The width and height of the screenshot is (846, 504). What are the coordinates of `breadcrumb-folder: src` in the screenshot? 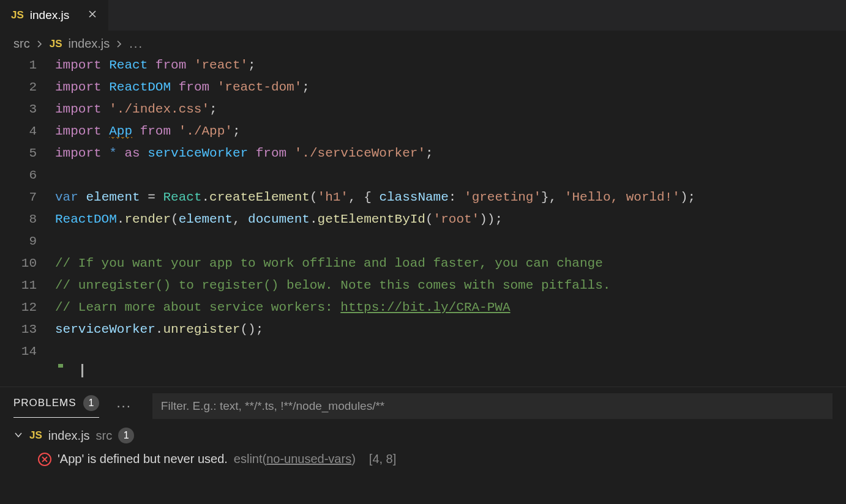 It's located at (22, 44).